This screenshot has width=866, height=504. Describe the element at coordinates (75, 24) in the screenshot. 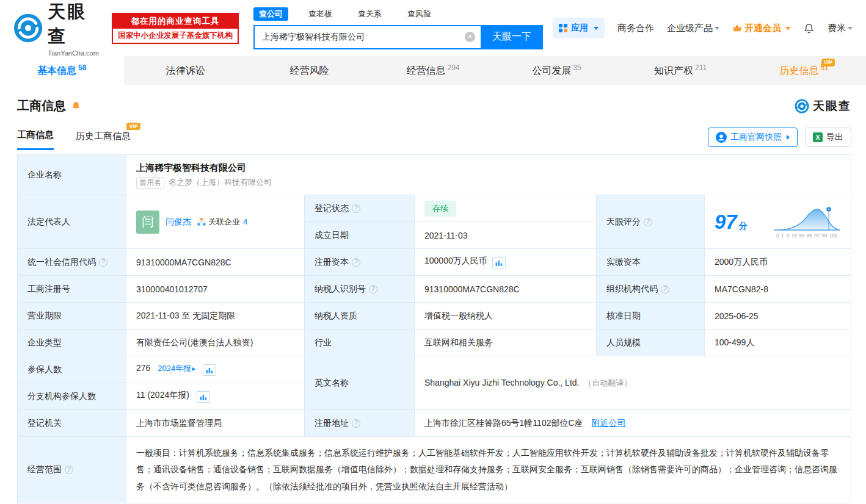

I see `logo-title: 天眼查` at that location.